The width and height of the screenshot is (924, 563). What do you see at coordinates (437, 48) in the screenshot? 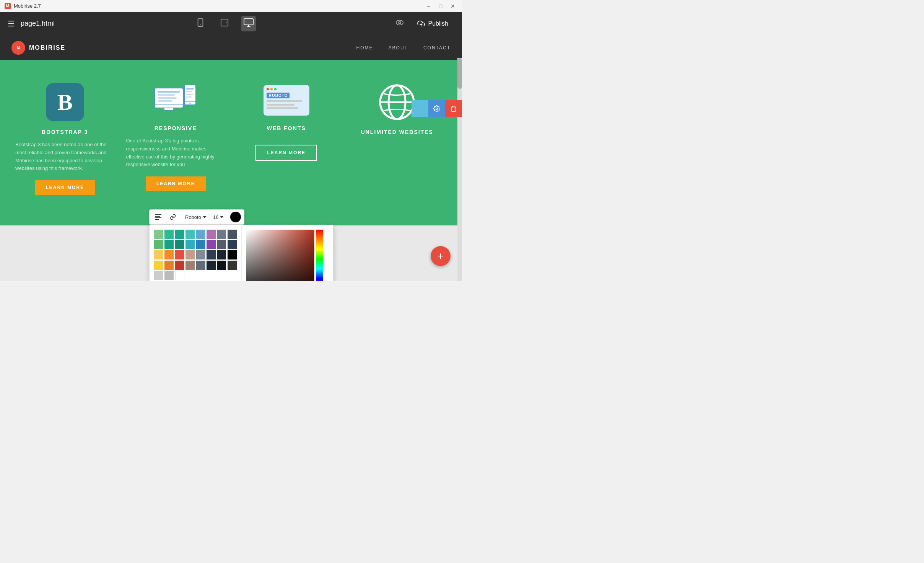
I see `nav-link-contact: CONTACT` at bounding box center [437, 48].